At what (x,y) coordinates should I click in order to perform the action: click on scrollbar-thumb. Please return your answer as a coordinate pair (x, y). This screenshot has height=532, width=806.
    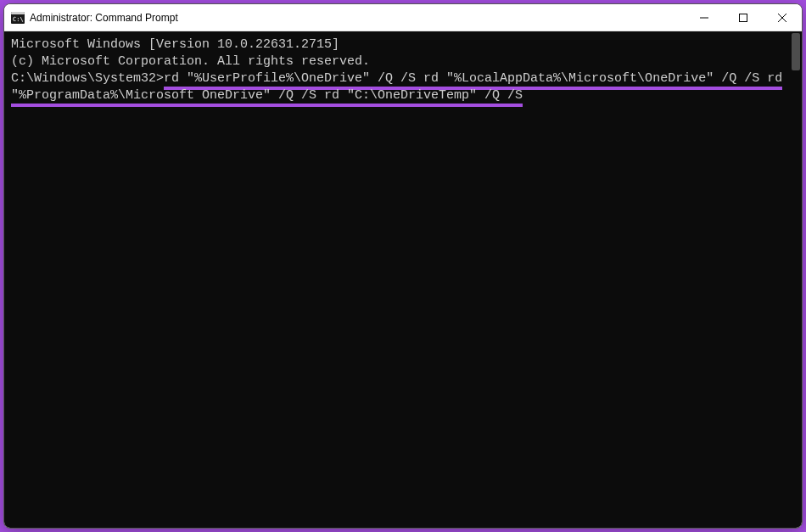
    Looking at the image, I should click on (796, 52).